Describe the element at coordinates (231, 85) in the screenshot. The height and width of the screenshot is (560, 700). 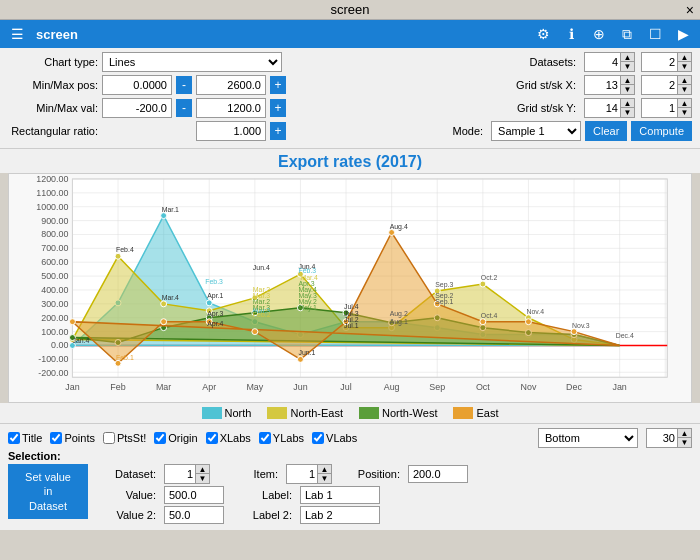
I see `max-pos-input` at that location.